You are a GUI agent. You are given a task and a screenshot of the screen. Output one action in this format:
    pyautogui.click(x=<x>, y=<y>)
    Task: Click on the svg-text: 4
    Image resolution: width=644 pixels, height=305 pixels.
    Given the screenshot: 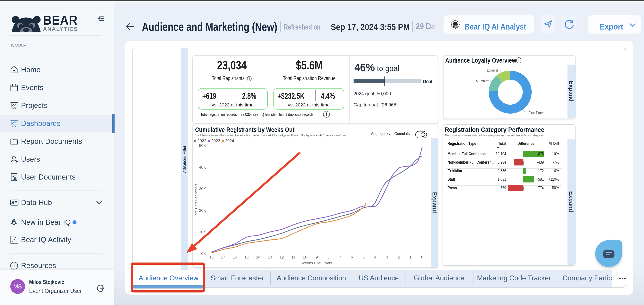 What is the action you would take?
    pyautogui.click(x=375, y=257)
    